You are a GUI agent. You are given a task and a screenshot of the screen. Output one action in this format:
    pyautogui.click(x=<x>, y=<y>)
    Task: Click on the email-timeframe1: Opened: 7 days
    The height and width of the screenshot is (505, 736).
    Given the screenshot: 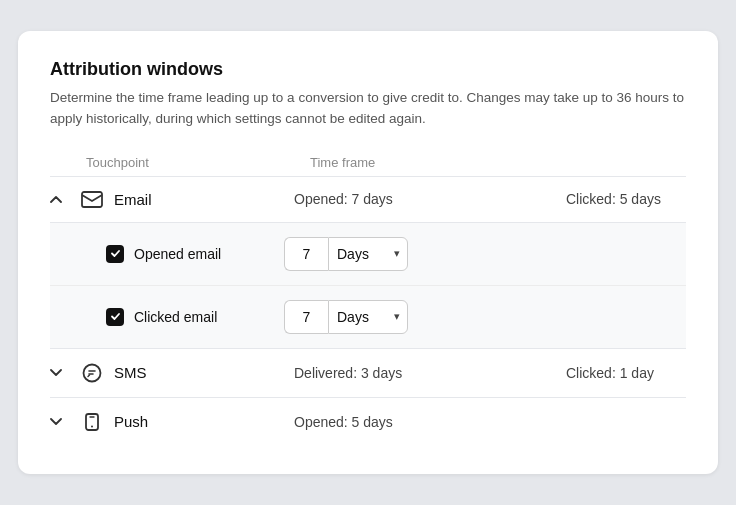 What is the action you would take?
    pyautogui.click(x=430, y=199)
    